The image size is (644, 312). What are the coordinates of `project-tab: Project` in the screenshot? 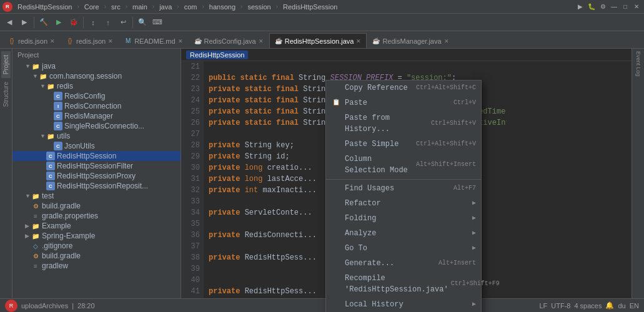 It's located at (6, 65).